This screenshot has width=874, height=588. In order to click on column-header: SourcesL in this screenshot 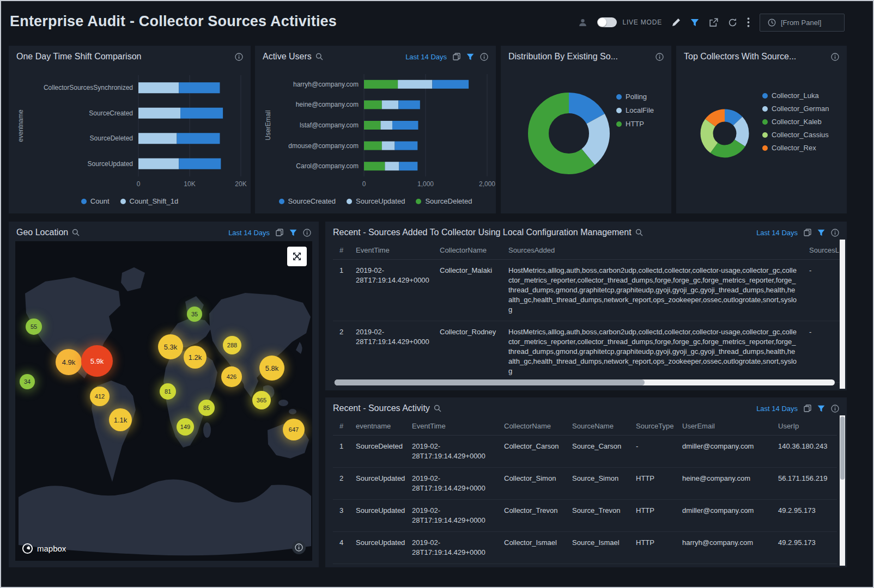, I will do `click(824, 250)`.